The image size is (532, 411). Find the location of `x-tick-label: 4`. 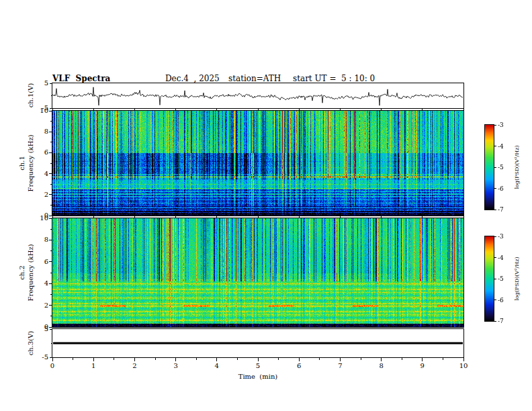

x-tick-label: 4 is located at coordinates (217, 366).